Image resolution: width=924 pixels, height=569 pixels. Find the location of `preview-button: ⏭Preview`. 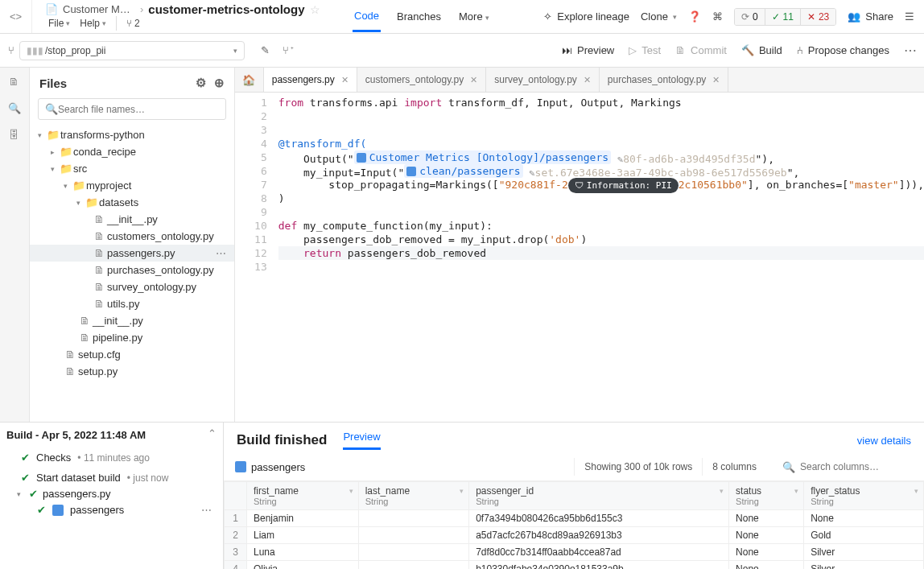

preview-button: ⏭Preview is located at coordinates (588, 50).